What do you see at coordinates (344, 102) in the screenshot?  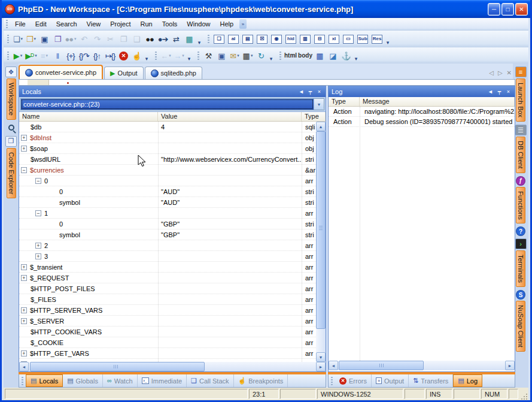 I see `column-header-type: Type` at bounding box center [344, 102].